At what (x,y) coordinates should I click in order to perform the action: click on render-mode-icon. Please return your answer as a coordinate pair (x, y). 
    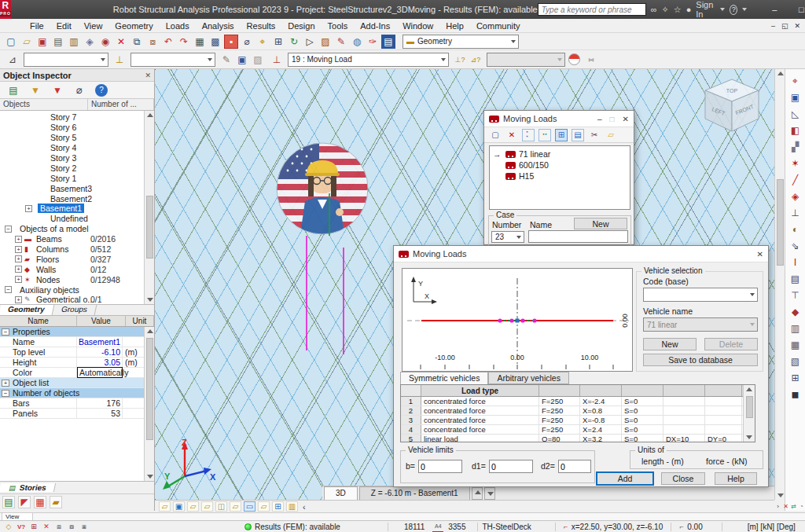
    Looking at the image, I should click on (574, 60).